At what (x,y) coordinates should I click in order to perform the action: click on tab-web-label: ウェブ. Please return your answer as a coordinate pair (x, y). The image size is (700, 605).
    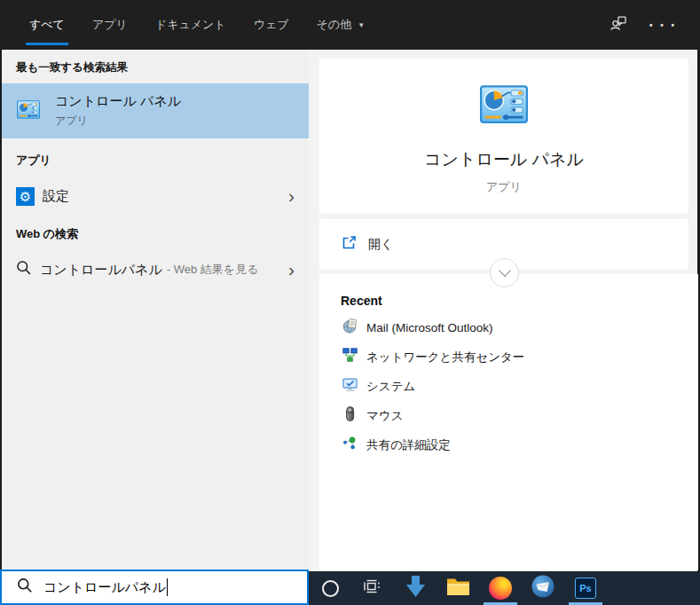
    Looking at the image, I should click on (271, 25).